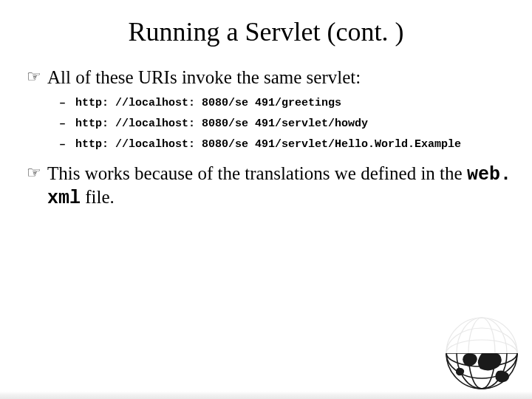 This screenshot has height=399, width=532. Describe the element at coordinates (204, 78) in the screenshot. I see `bullet-text: All of these URIs invoke the same servle…` at that location.